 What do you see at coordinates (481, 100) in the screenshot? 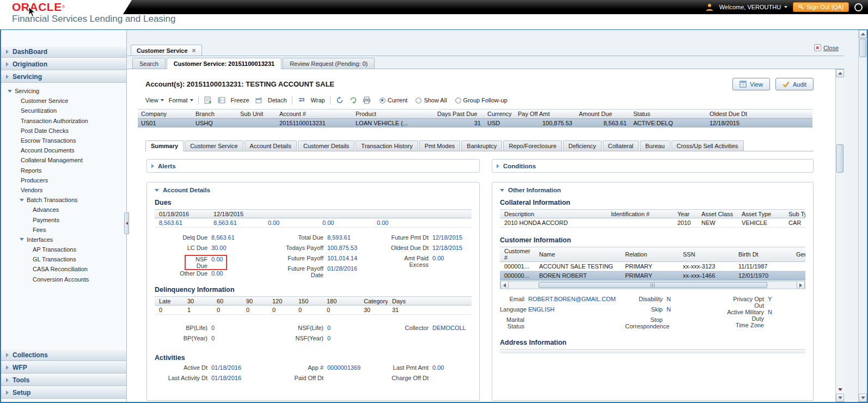
I see `radio-group-follow-up: Group Follow-up` at bounding box center [481, 100].